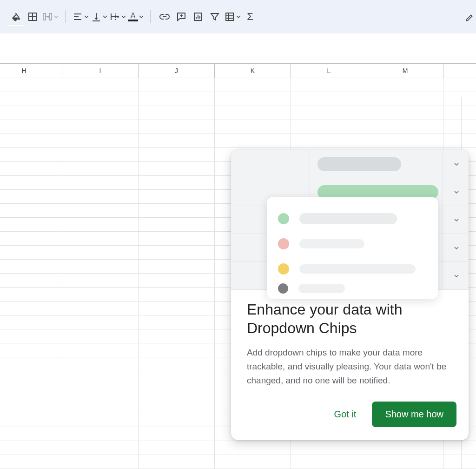  I want to click on horizontal-align-button, so click(80, 17).